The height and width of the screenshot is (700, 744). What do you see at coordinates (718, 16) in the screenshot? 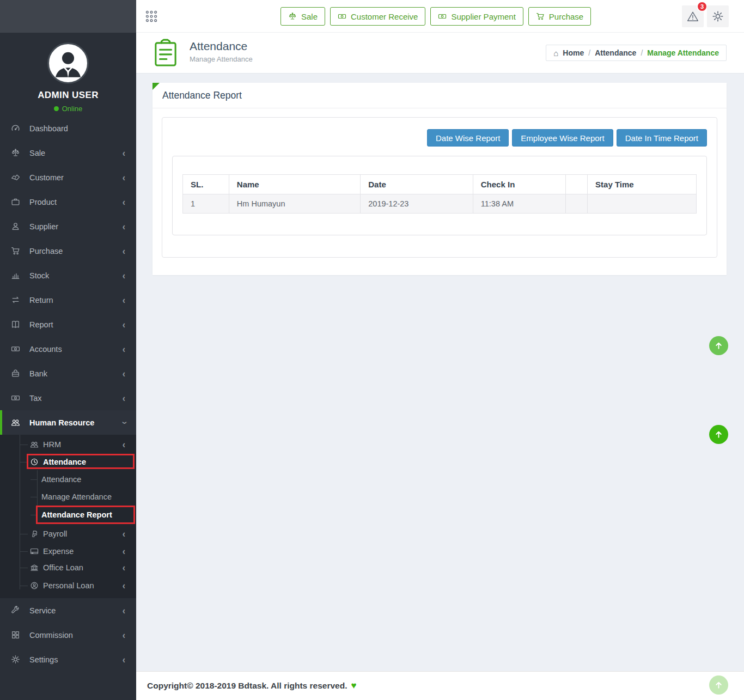
I see `settings-button` at bounding box center [718, 16].